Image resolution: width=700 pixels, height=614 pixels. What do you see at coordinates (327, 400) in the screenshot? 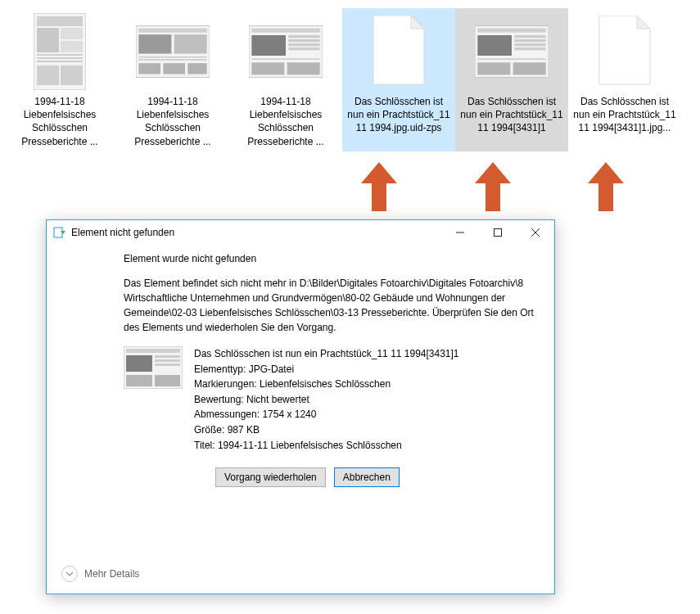
I see `detail-rating: Bewertung: Nicht bewertet` at bounding box center [327, 400].